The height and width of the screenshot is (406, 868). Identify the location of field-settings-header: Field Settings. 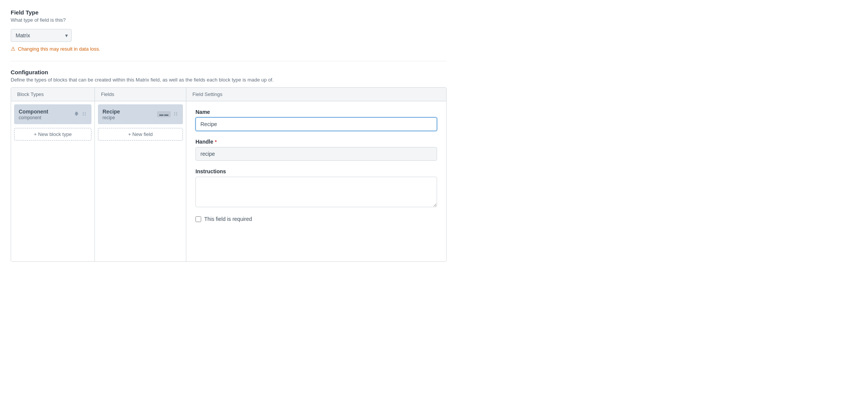
(316, 94).